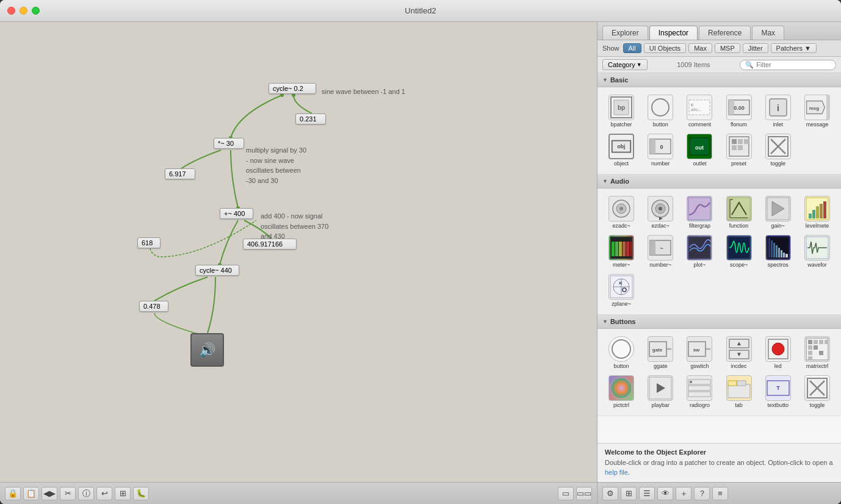 The height and width of the screenshot is (504, 841). Describe the element at coordinates (699, 388) in the screenshot. I see `radiogro-icon` at that location.